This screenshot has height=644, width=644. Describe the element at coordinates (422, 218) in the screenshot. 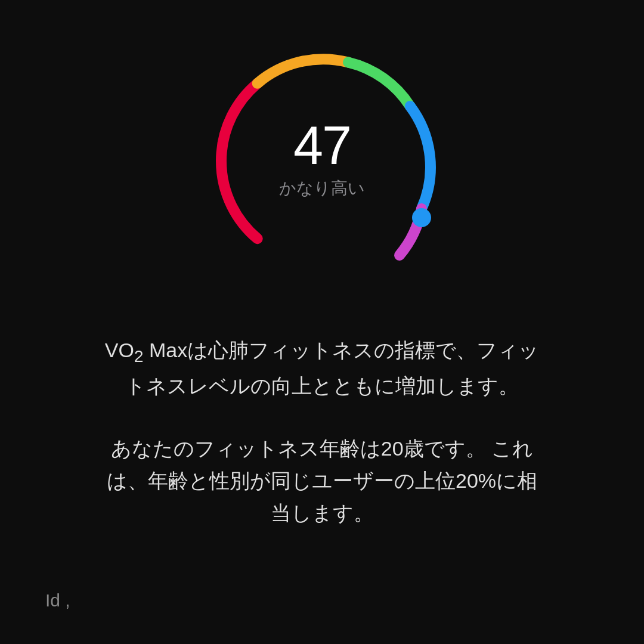

I see `gauge-indicator-dot` at that location.